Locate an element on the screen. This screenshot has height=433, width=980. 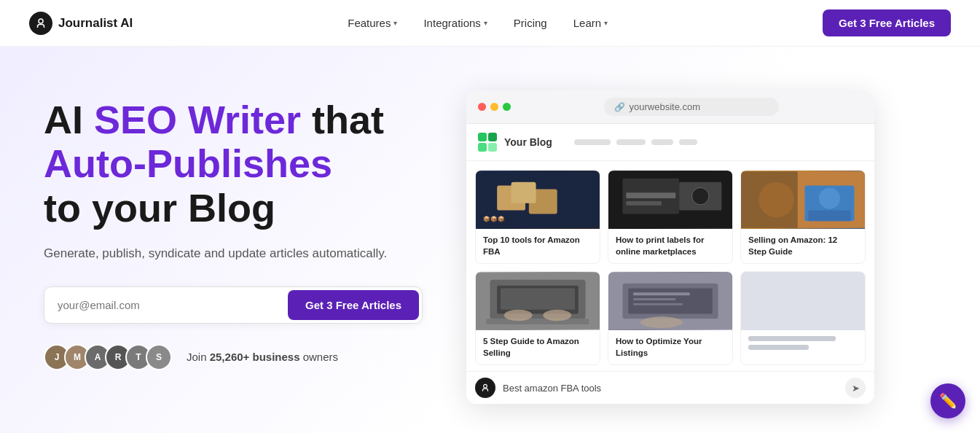
hero-title-that: that is located at coordinates (342, 120).